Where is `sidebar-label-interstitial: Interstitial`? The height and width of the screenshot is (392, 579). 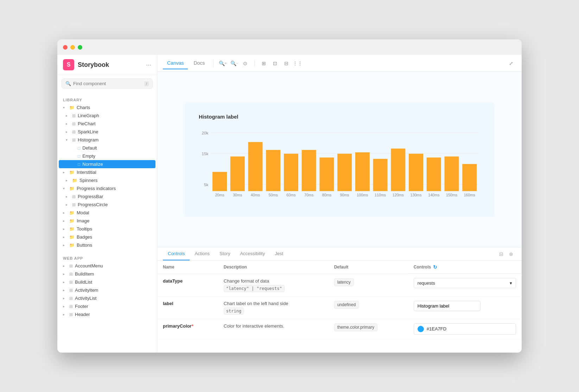 sidebar-label-interstitial: Interstitial is located at coordinates (87, 172).